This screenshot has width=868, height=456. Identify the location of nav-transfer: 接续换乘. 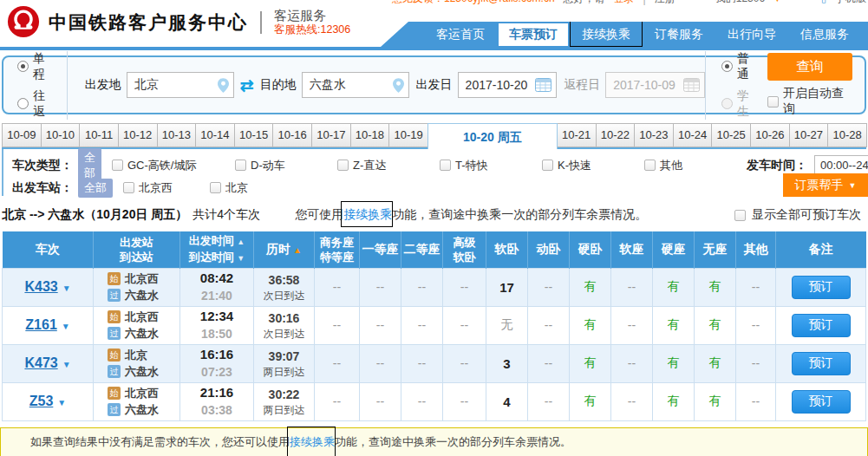
(606, 35).